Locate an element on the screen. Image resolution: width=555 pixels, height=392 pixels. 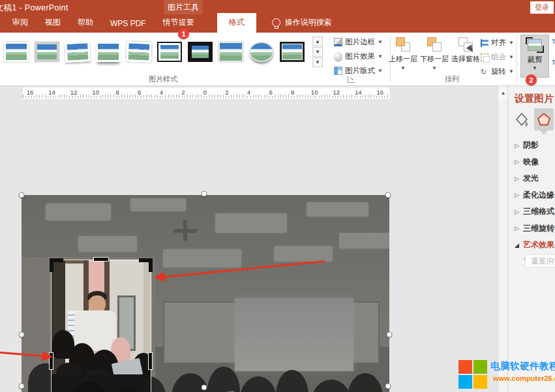
selection-handle-bottom-right is located at coordinates (389, 386).